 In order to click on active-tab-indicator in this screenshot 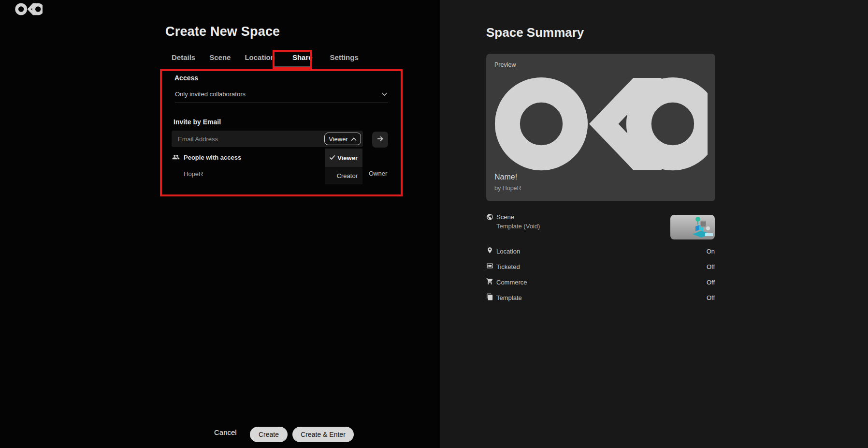, I will do `click(293, 67)`.